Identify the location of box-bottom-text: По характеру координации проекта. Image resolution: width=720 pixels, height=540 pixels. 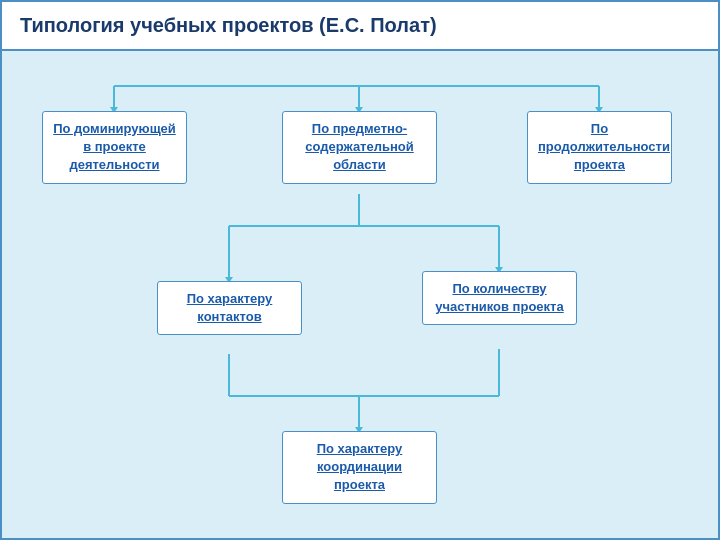
(360, 466).